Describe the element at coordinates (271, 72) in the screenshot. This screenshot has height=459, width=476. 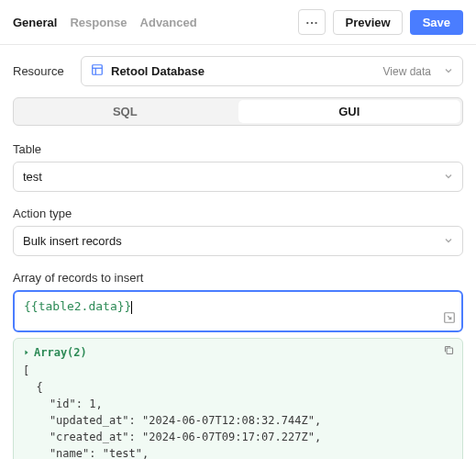
I see `resource-select: Retool Database View data` at that location.